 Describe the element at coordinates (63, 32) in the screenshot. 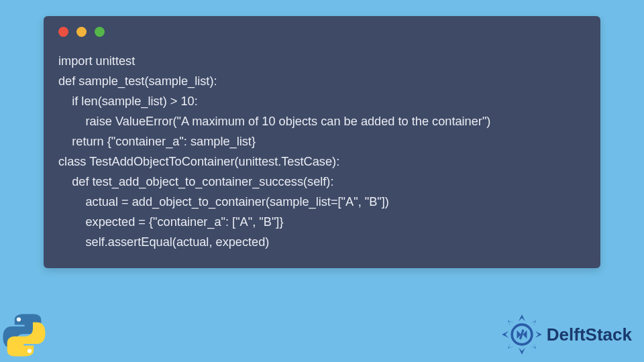

I see `close-icon` at that location.